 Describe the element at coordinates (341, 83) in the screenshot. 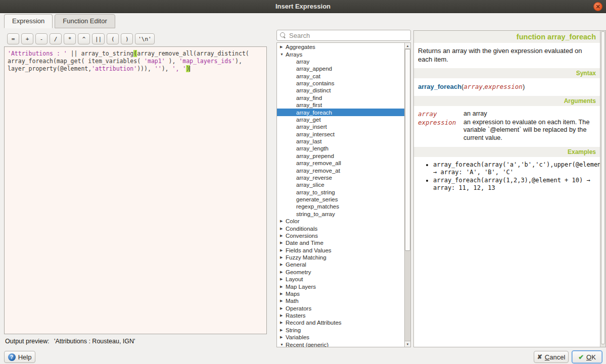

I see `tree-item-array-contains: array_contains` at that location.